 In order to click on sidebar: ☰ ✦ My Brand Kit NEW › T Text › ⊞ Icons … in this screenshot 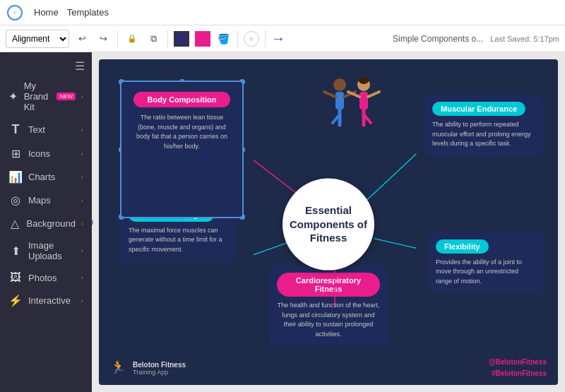, I will do `click(46, 222)`.